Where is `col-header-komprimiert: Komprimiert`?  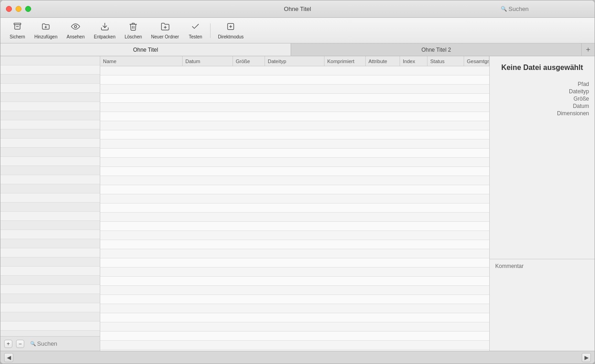
col-header-komprimiert: Komprimiert is located at coordinates (345, 61).